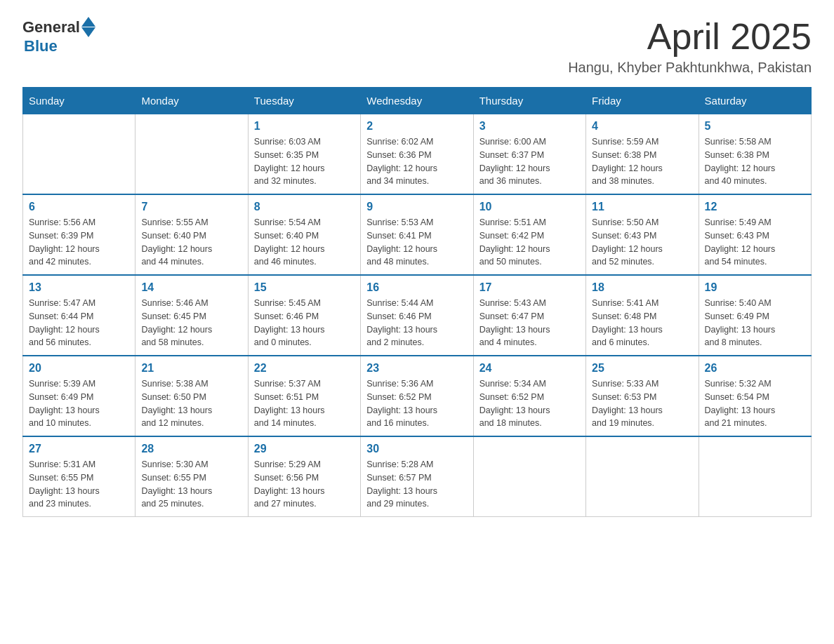  What do you see at coordinates (304, 477) in the screenshot?
I see `calendar-cell: 29Sunrise: 5:29 AMSunset: 6:56 PMDayligh…` at bounding box center [304, 477].